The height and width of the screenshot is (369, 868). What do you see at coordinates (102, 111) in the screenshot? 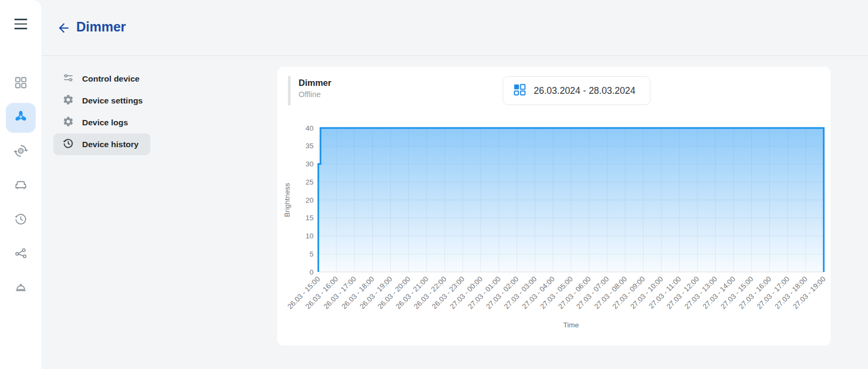
I see `device-menu: Control device Device settings Device lo…` at bounding box center [102, 111].